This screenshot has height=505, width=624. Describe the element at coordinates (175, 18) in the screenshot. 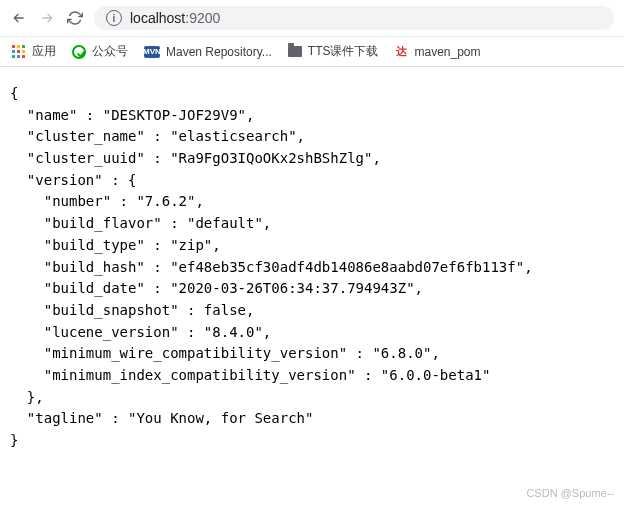

I see `url-text: localhost:9200` at that location.